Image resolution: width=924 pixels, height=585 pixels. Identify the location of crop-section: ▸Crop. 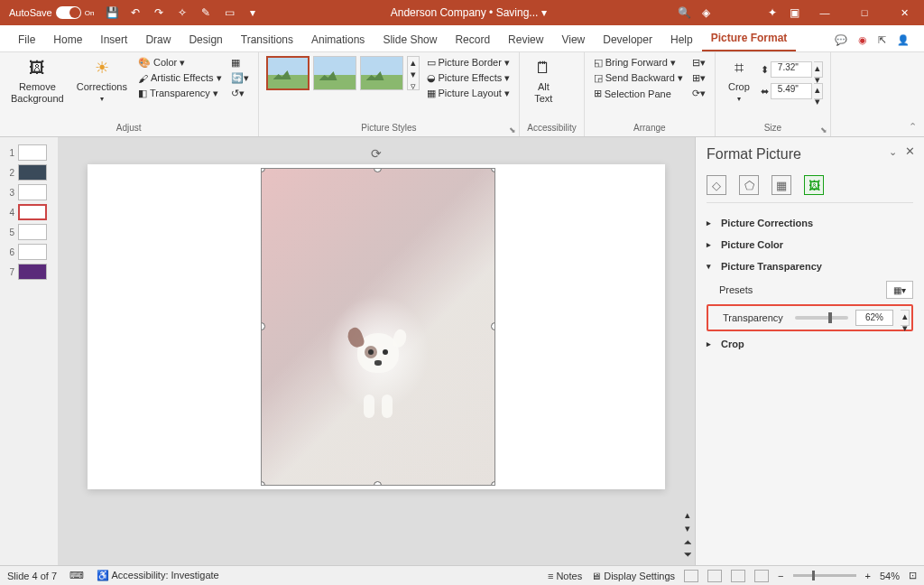
(810, 344).